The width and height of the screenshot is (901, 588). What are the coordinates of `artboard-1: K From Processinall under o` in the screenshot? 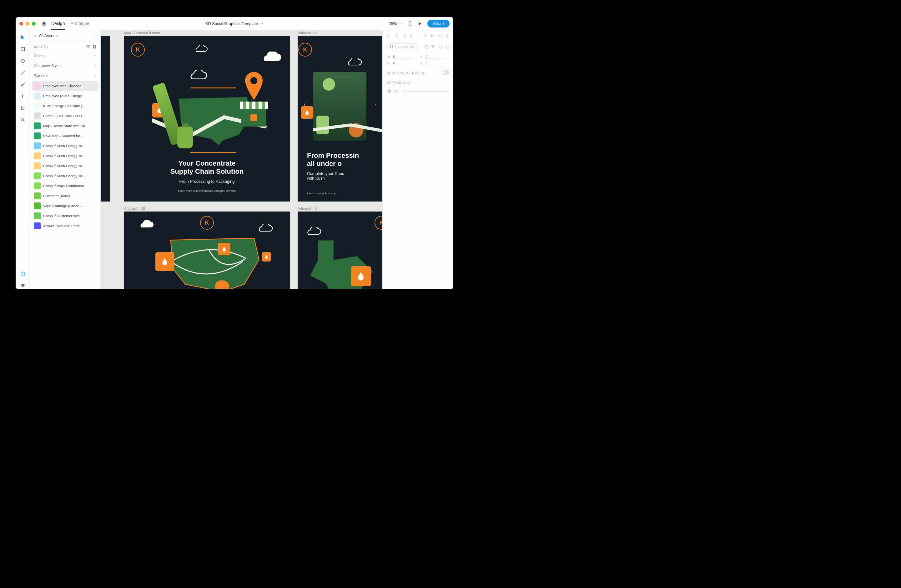 It's located at (340, 119).